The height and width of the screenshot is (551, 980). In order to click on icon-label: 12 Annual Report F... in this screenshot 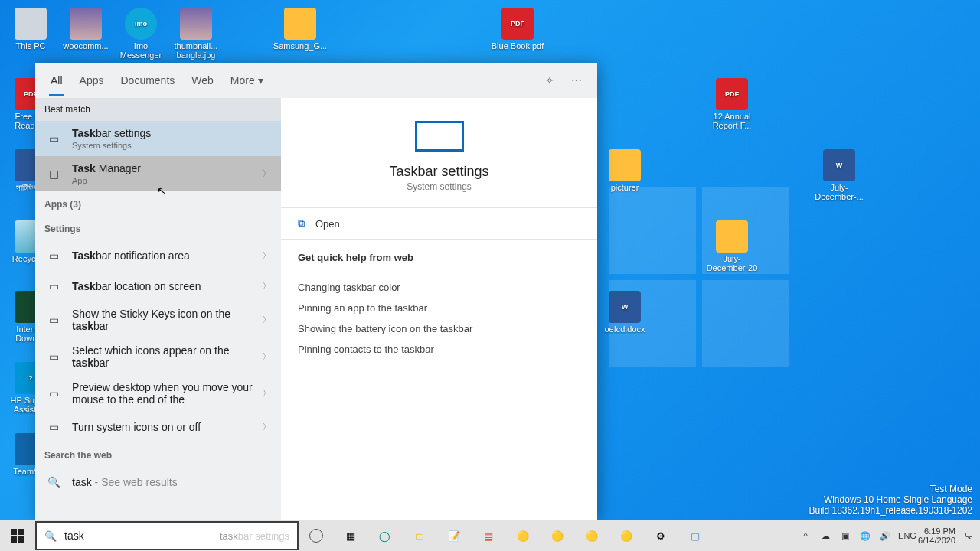, I will do `click(732, 121)`.